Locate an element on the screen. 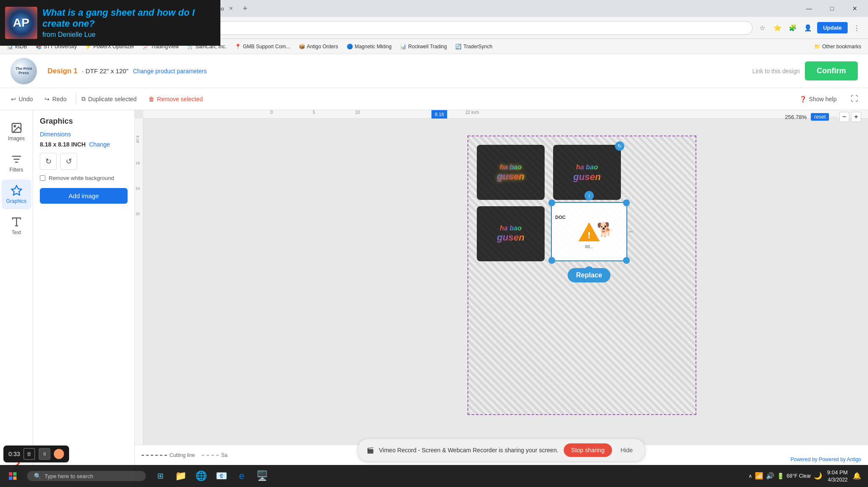 The height and width of the screenshot is (487, 868). maximize-button: □ is located at coordinates (832, 8).